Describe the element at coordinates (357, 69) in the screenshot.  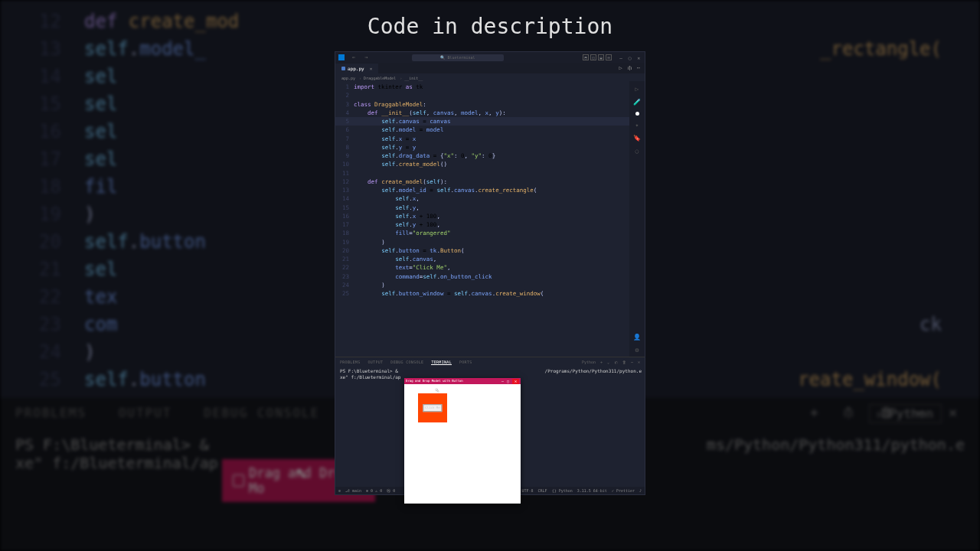
I see `tab-app-py: app.py ×` at that location.